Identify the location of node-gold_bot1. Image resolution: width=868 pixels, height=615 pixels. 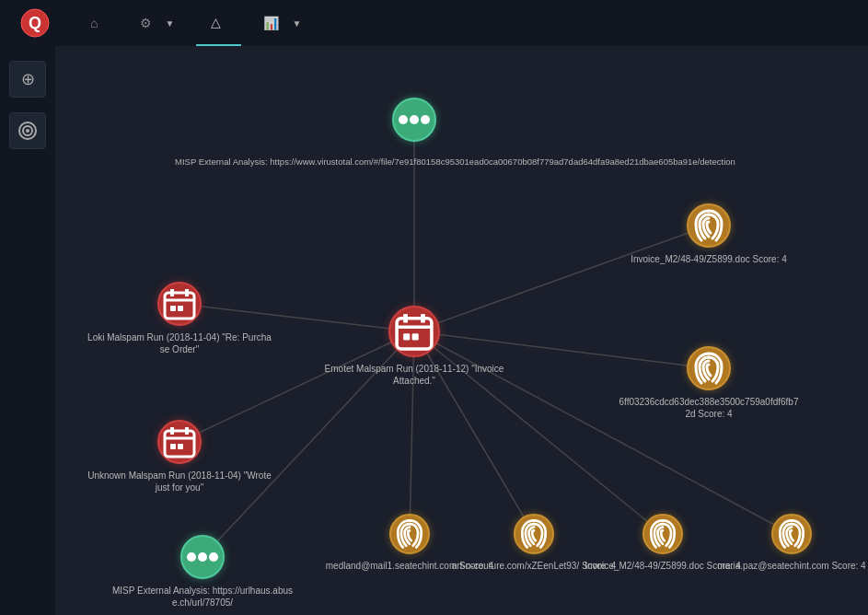
(410, 534).